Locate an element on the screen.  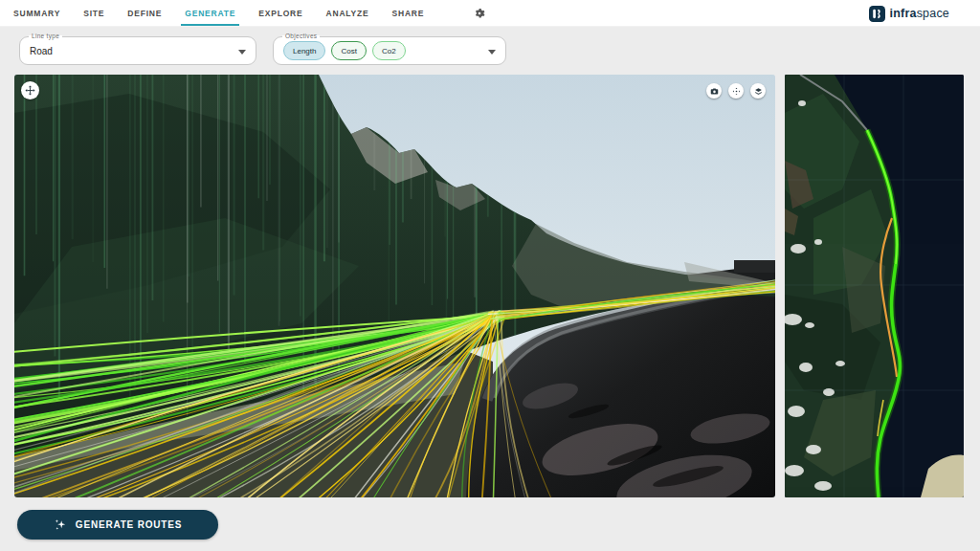
brand-name-light: space is located at coordinates (933, 13).